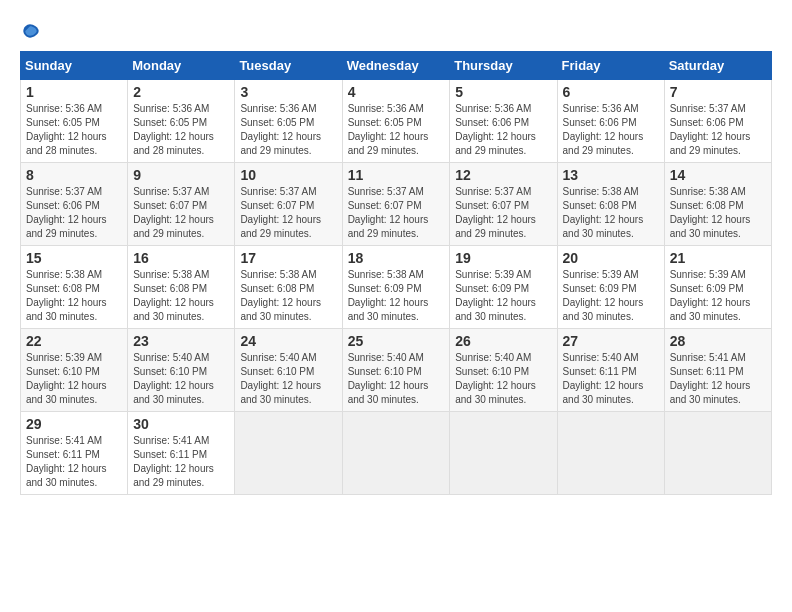 This screenshot has height=612, width=792. I want to click on day-cell-22: 22Sunrise: 5:39 AMSunset: 6:10 PMDayligh…, so click(74, 370).